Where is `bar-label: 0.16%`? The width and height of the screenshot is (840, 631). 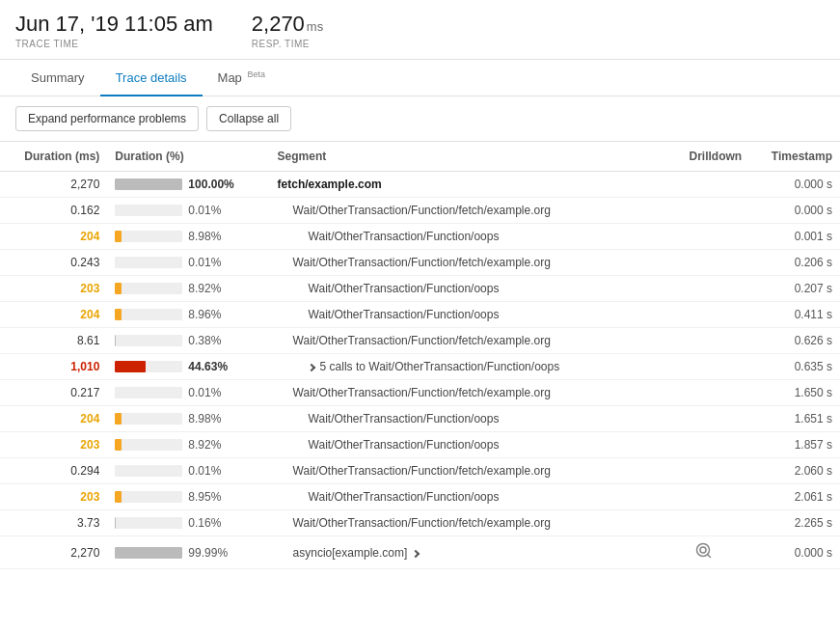 bar-label: 0.16% is located at coordinates (212, 523).